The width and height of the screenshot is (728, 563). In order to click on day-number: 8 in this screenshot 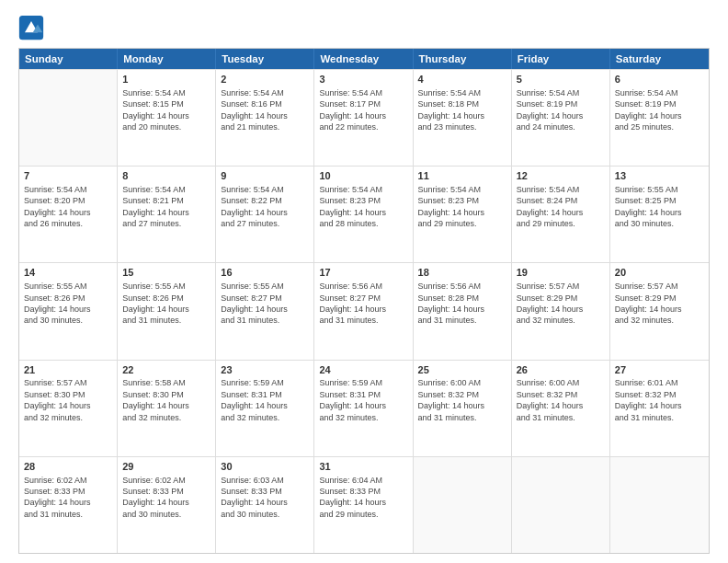, I will do `click(166, 177)`.